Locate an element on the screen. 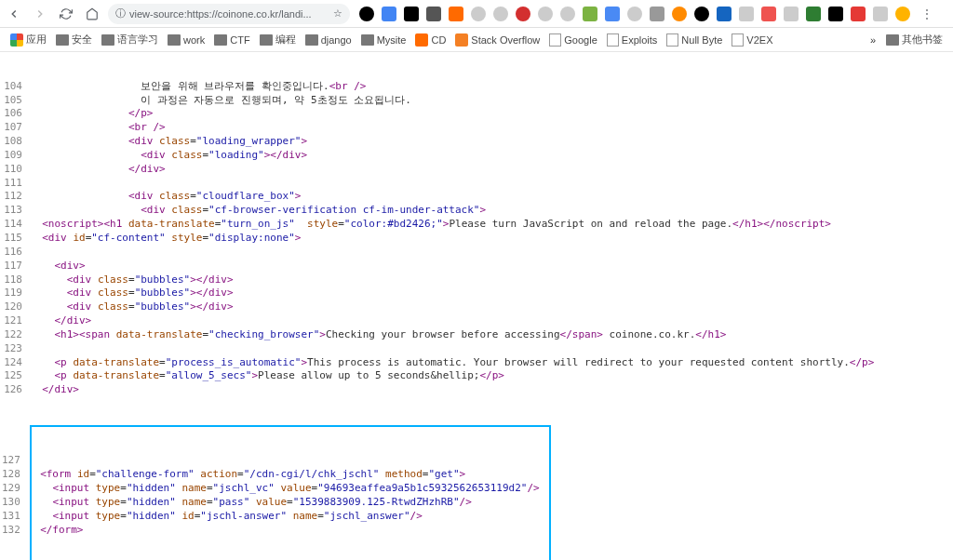 The width and height of the screenshot is (953, 560). source-line: 117 <div> is located at coordinates (476, 266).